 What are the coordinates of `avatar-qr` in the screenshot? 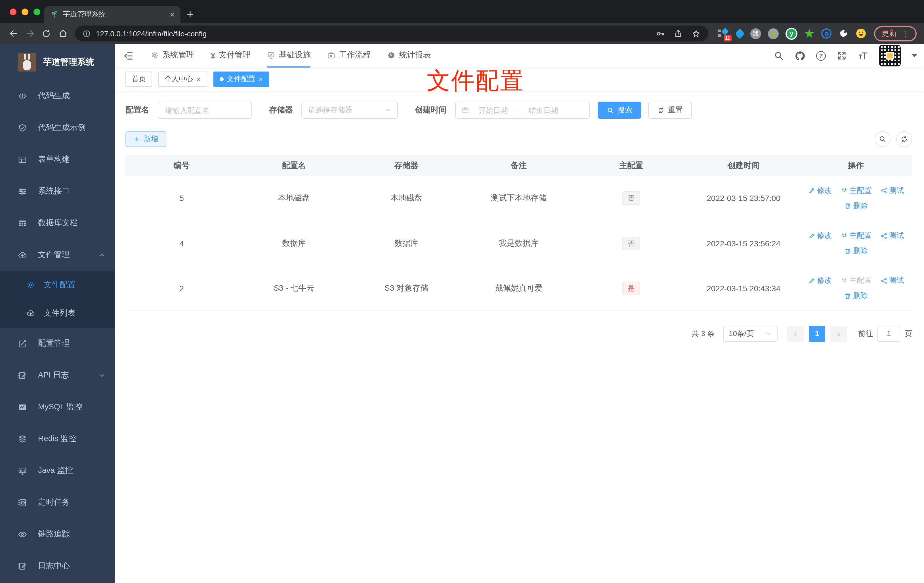 It's located at (890, 56).